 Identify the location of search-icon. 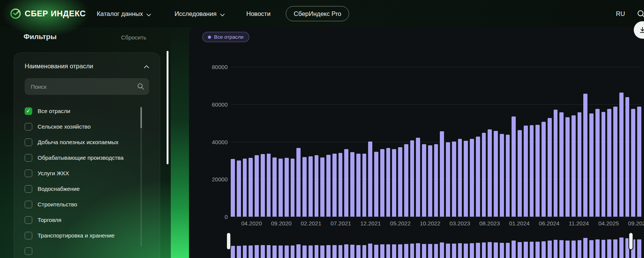
(140, 87).